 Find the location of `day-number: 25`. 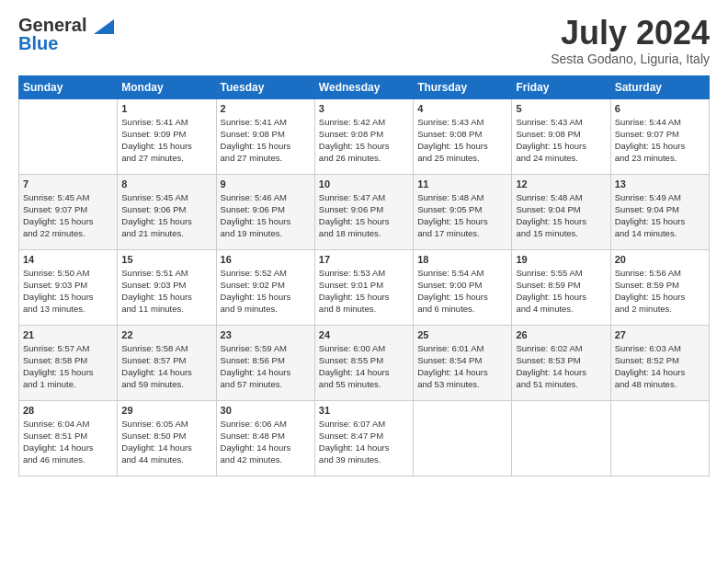

day-number: 25 is located at coordinates (462, 335).